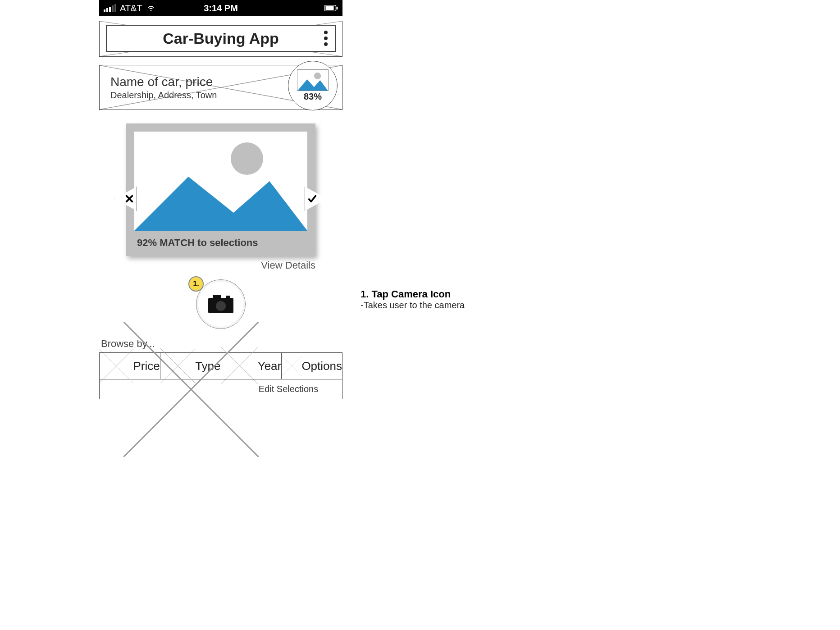 Image resolution: width=840 pixels, height=630 pixels. I want to click on match-thumbnail: 83%, so click(313, 86).